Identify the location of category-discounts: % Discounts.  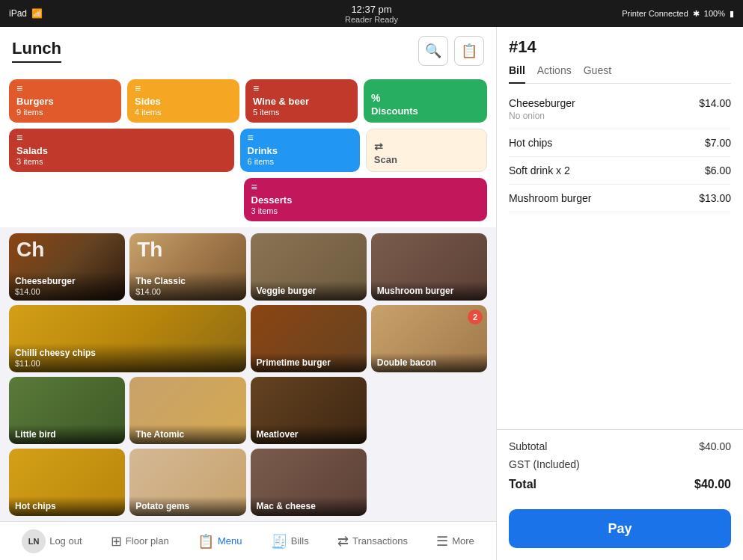
(425, 101).